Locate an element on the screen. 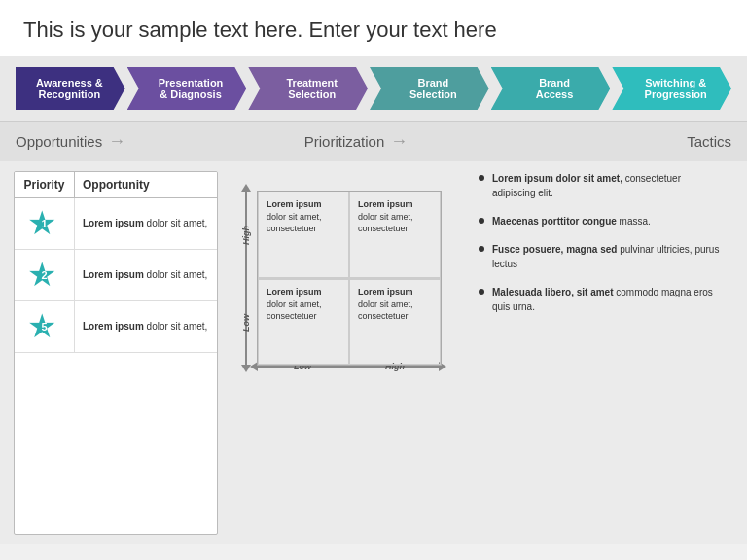 The height and width of the screenshot is (560, 747). y-axis-labels: High Low is located at coordinates (246, 278).